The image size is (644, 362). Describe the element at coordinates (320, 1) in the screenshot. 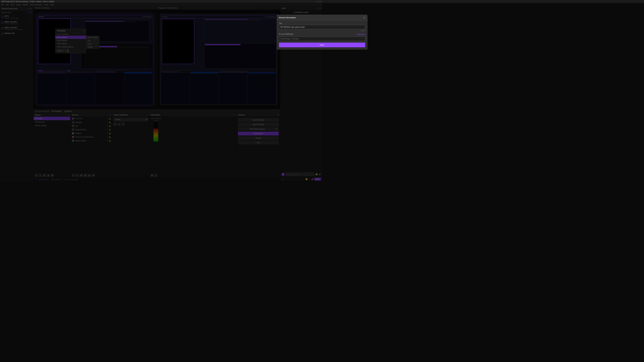

I see `close-btn: ✕` at that location.